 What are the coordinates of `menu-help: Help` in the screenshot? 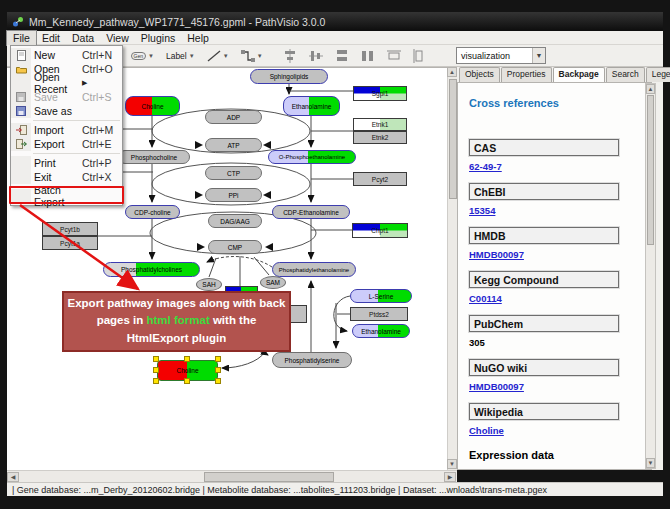 It's located at (198, 38).